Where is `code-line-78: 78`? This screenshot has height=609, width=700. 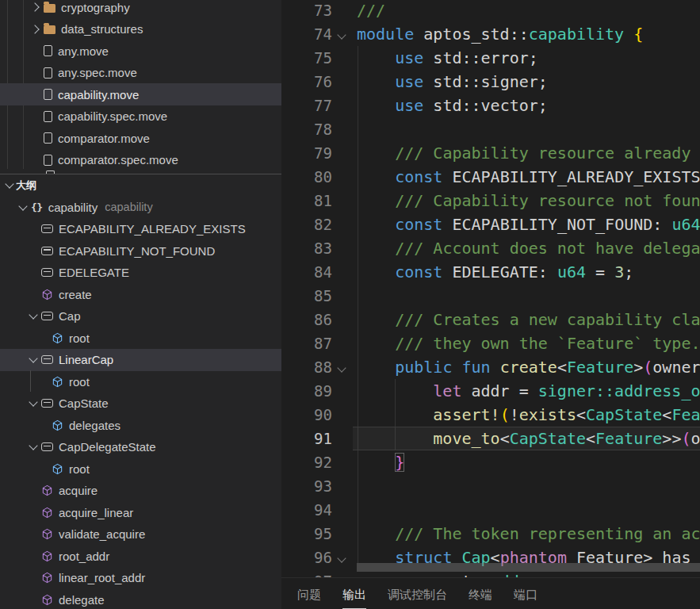
code-line-78: 78 is located at coordinates (491, 129).